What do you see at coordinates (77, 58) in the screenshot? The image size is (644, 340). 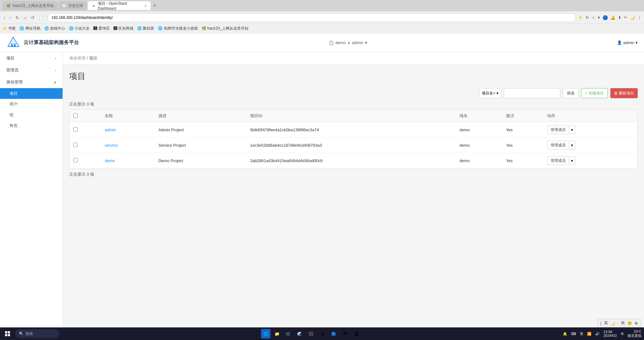 I see `breadcrumb-identity: 身份管理` at bounding box center [77, 58].